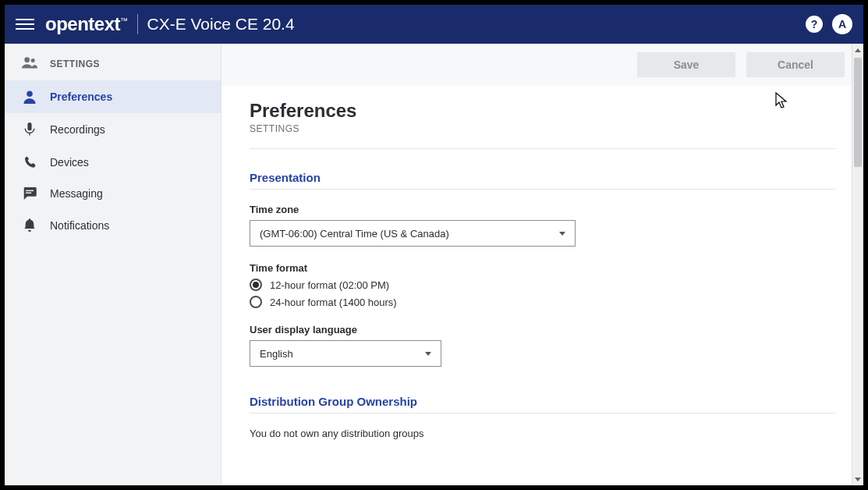  What do you see at coordinates (30, 64) in the screenshot?
I see `people-icon` at bounding box center [30, 64].